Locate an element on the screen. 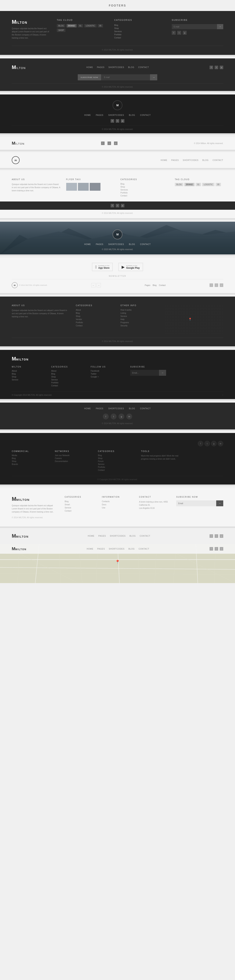  footer1-social-twitter: t is located at coordinates (179, 33).